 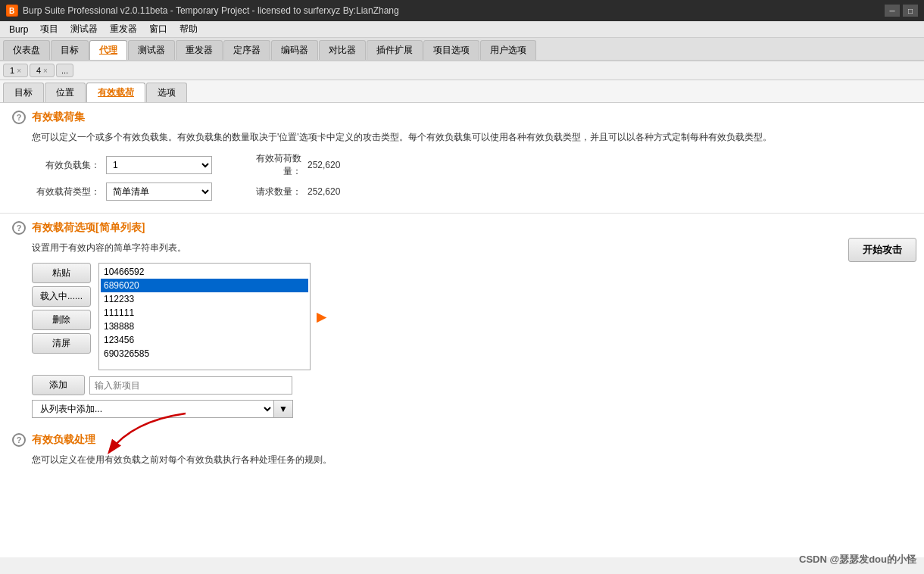 I want to click on section-tab-positions: 位置, so click(x=65, y=92).